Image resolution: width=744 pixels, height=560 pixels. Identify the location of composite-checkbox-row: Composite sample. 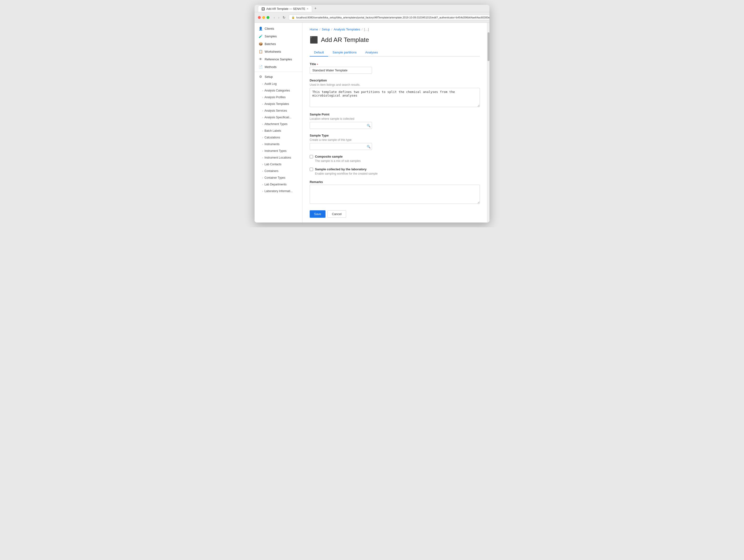
(395, 157).